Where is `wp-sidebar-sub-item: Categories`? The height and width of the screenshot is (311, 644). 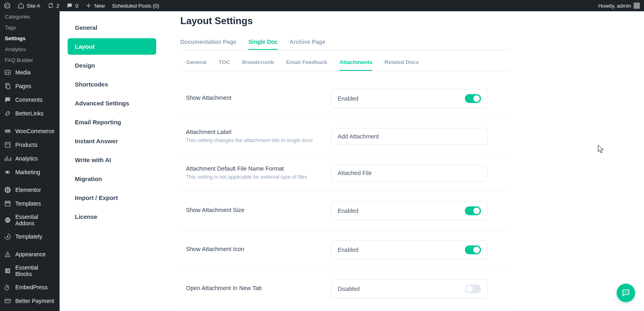 wp-sidebar-sub-item: Categories is located at coordinates (30, 17).